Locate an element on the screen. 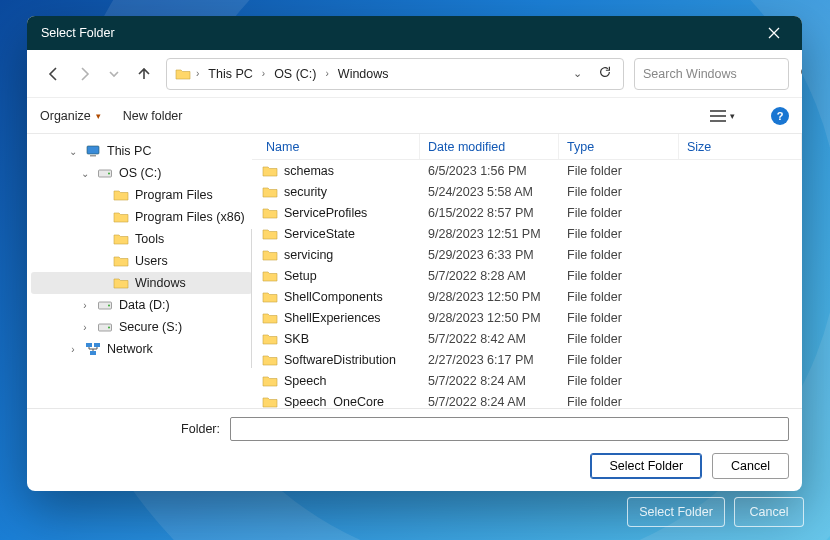 This screenshot has height=540, width=830. organize-menu: Organize ▾ is located at coordinates (70, 116).